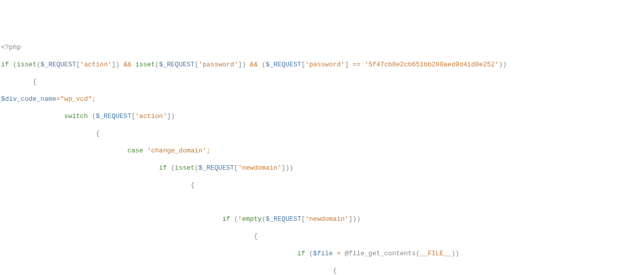 This screenshot has width=644, height=275. I want to click on code-line: switch ($_REQUEST['action']), so click(322, 116).